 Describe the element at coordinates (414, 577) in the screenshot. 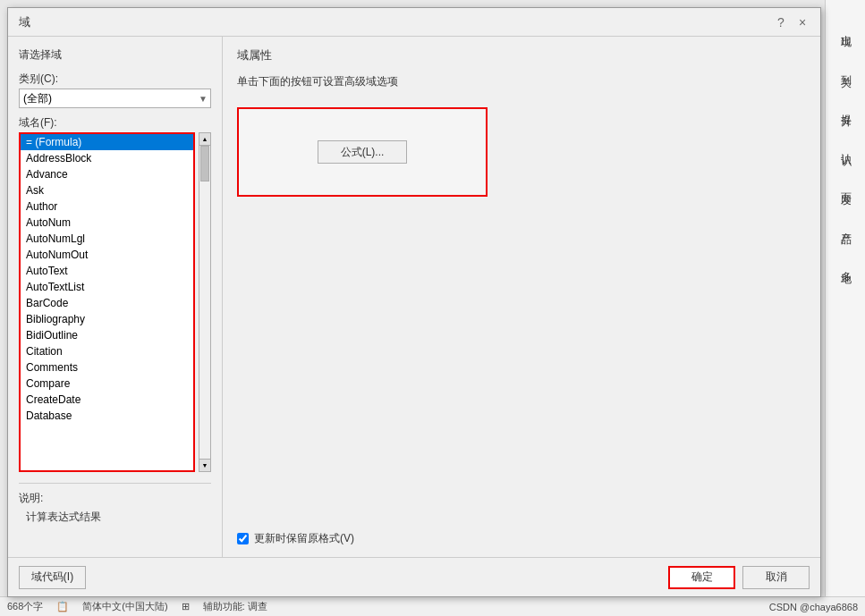

I see `dialog-bottom-bar: 域代码(I) 确定 取消` at that location.